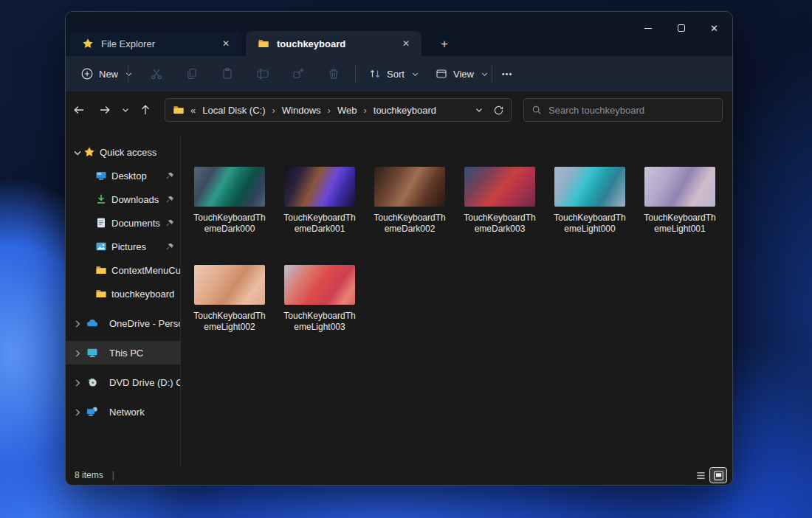 The image size is (812, 518). What do you see at coordinates (499, 111) in the screenshot?
I see `refresh-icon` at bounding box center [499, 111].